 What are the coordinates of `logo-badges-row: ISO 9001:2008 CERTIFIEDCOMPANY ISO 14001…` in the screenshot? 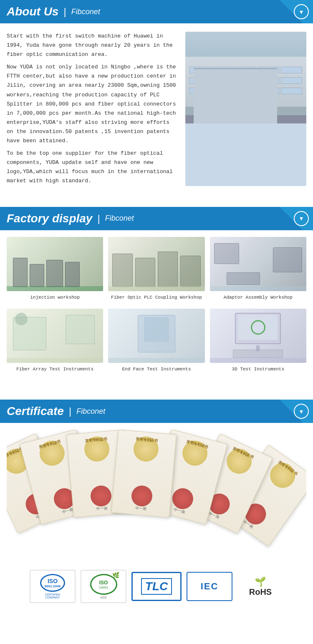 It's located at (156, 586).